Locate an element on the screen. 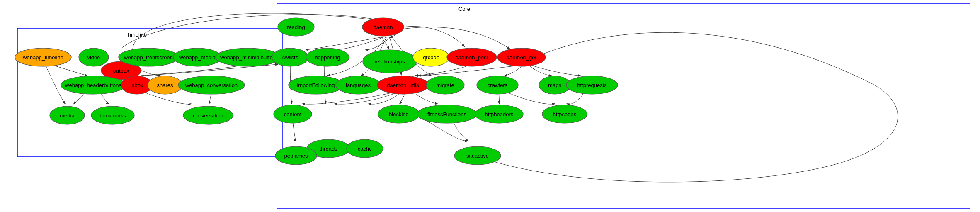 The width and height of the screenshot is (980, 212). node-label-webapp-media: webapp_media is located at coordinates (197, 57).